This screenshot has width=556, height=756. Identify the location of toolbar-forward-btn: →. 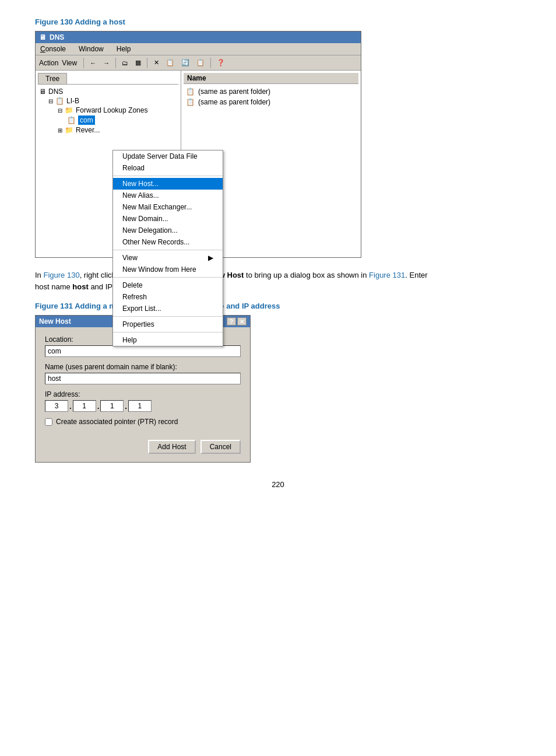
(106, 63).